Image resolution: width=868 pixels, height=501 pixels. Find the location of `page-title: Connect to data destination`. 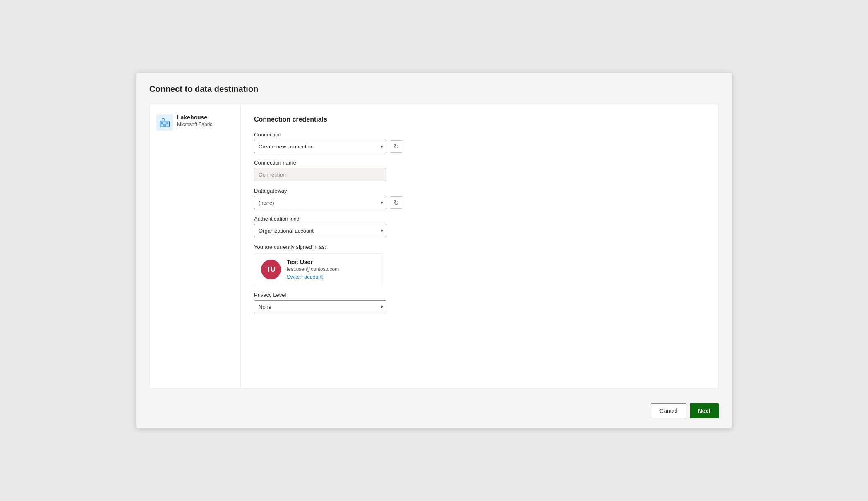

page-title: Connect to data destination is located at coordinates (434, 89).